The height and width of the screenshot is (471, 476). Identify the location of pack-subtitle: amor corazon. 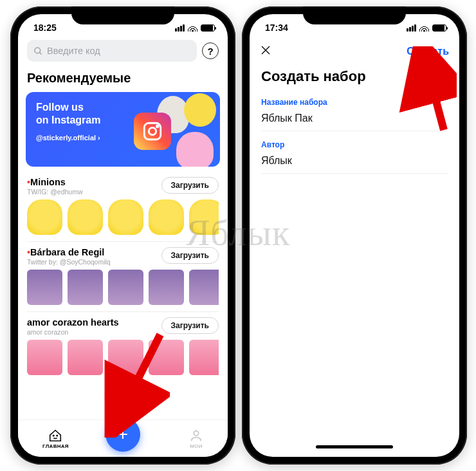
(73, 332).